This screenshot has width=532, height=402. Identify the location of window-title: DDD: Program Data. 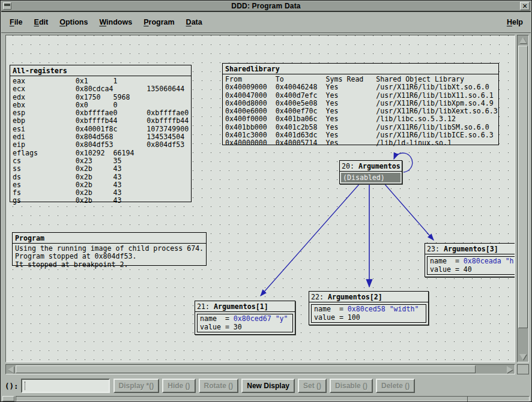
(266, 6).